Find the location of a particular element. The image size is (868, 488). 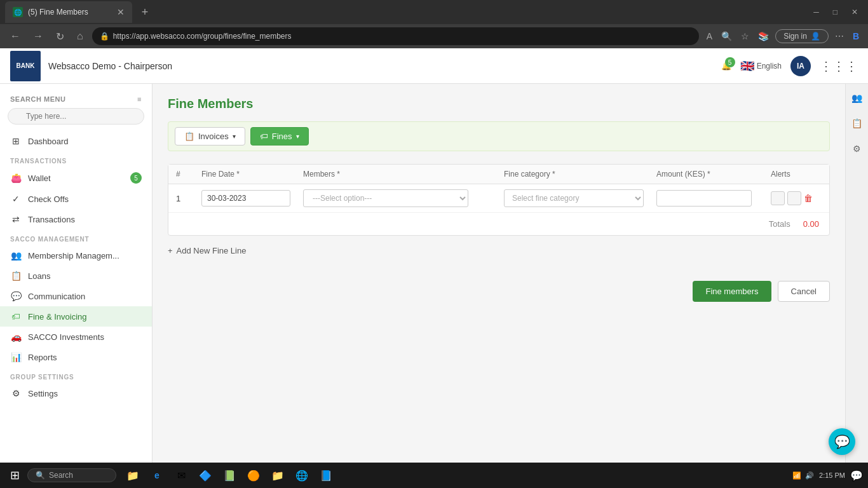

chat-bubble: 💬 is located at coordinates (842, 442).